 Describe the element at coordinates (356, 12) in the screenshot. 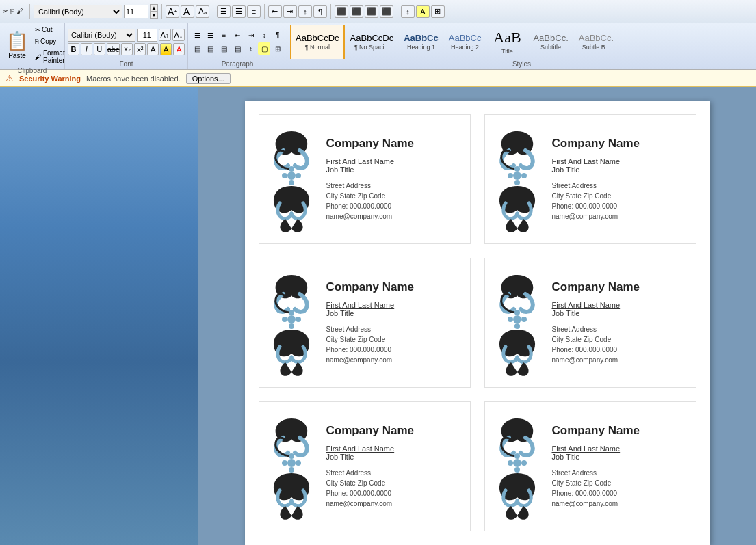

I see `align-center-button: ⬛` at that location.